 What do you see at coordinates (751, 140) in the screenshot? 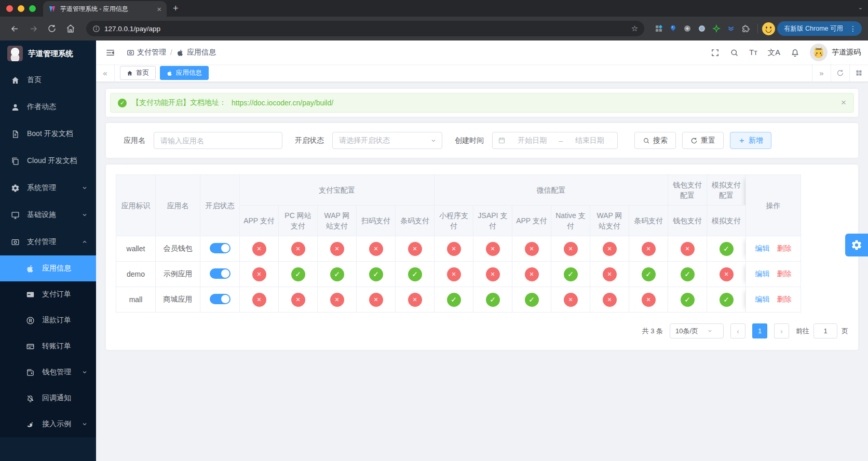
I see `create-button: 新增` at bounding box center [751, 140].